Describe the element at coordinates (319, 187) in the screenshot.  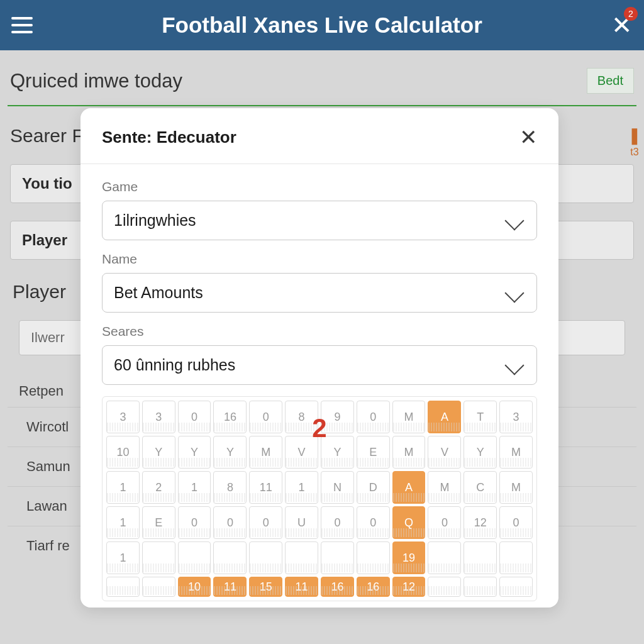
I see `game-label: Game` at that location.